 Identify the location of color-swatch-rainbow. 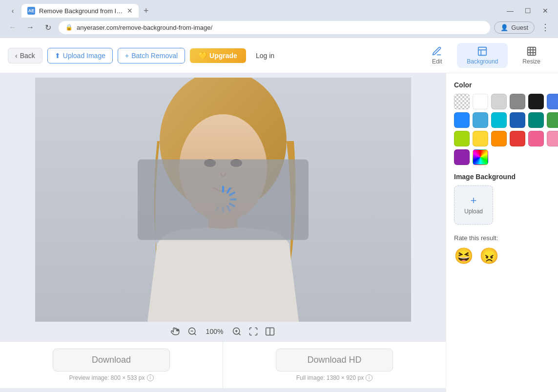
(480, 157).